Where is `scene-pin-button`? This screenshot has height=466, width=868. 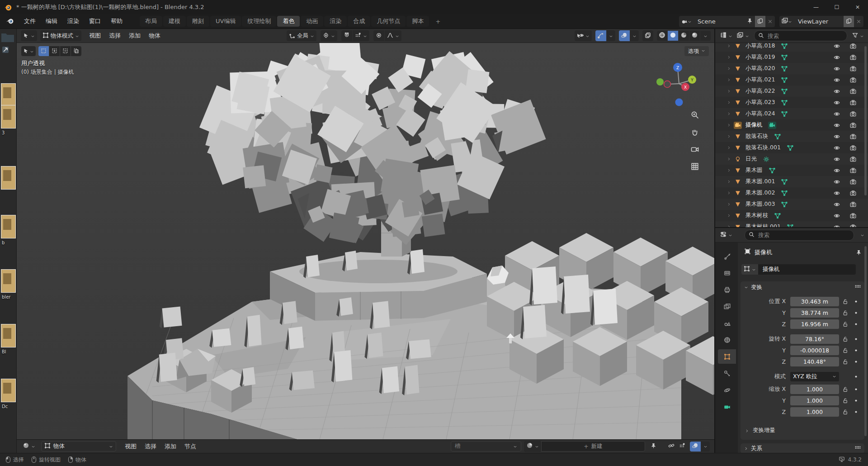 scene-pin-button is located at coordinates (750, 22).